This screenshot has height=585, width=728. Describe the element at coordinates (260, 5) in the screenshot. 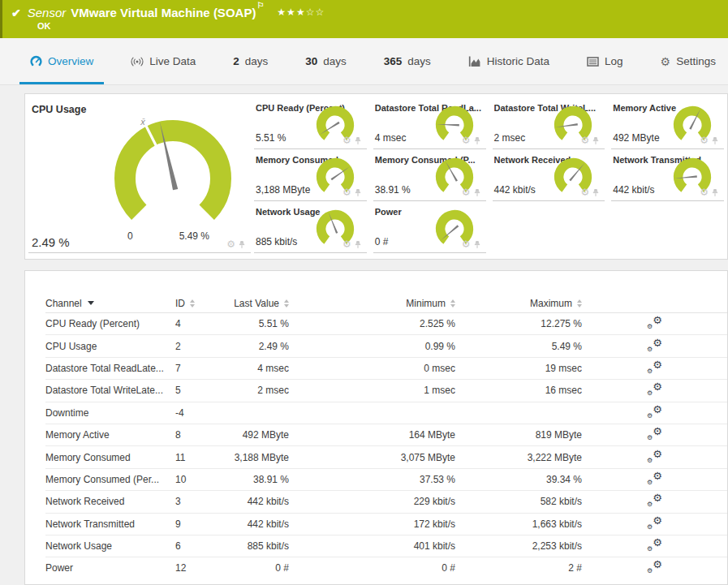

I see `bookmark-flag-icon: ⚐` at that location.